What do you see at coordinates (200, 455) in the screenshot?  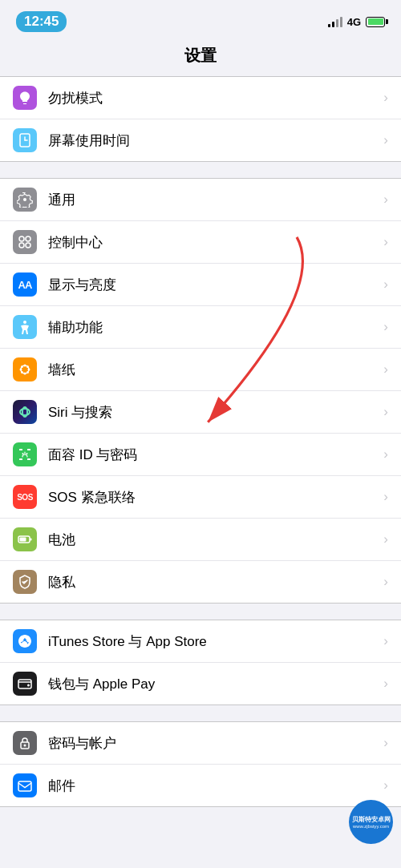 I see `settings-item-face-id: 面容 ID 与密码 ›` at bounding box center [200, 455].